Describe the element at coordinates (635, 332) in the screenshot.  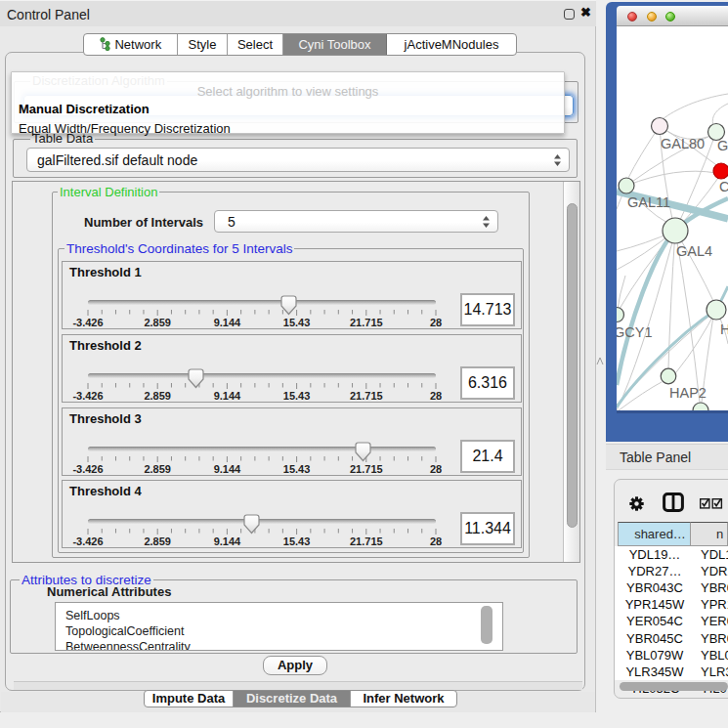
I see `svg-text: GCY1` at that location.